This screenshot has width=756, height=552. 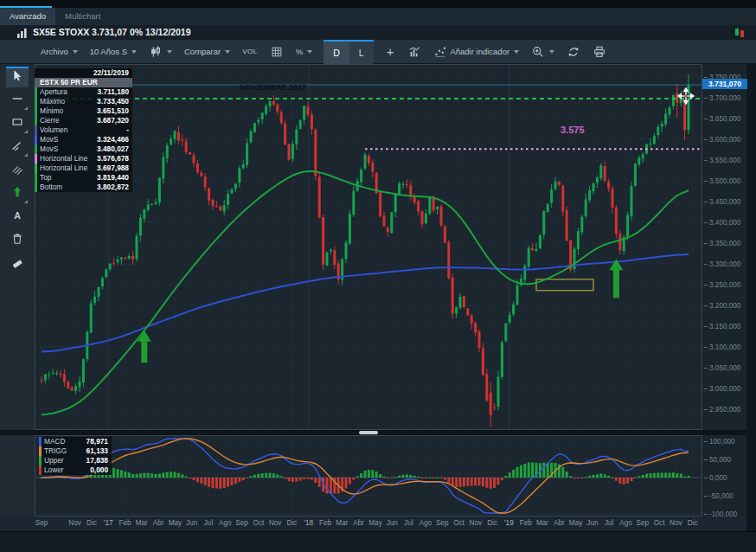 What do you see at coordinates (573, 130) in the screenshot?
I see `resistance-3575-annotation: 3.575` at bounding box center [573, 130].